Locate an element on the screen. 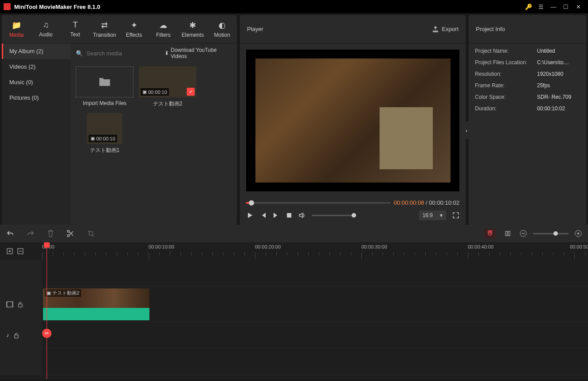 The width and height of the screenshot is (588, 381). main-toolbar: 📁Media♫AudioTText⇄Transition✦Effects☁Fil… is located at coordinates (119, 29).